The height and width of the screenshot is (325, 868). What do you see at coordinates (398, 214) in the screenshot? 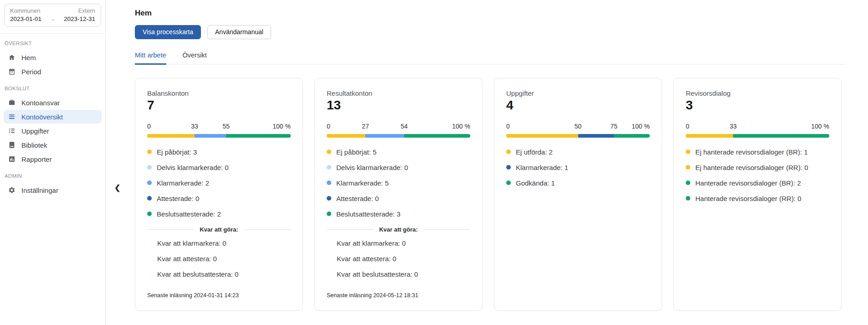
I see `legend-item: Beslutsattesterade: 3` at bounding box center [398, 214].